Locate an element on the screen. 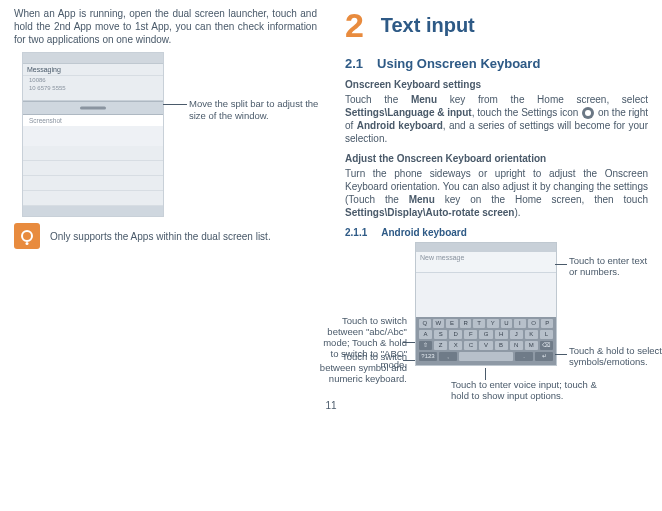 The width and height of the screenshot is (662, 511). keyboard-screenshot: New message QWERTYUIOP ASDFGHJKL ⇧ZXCVBN… is located at coordinates (486, 304).